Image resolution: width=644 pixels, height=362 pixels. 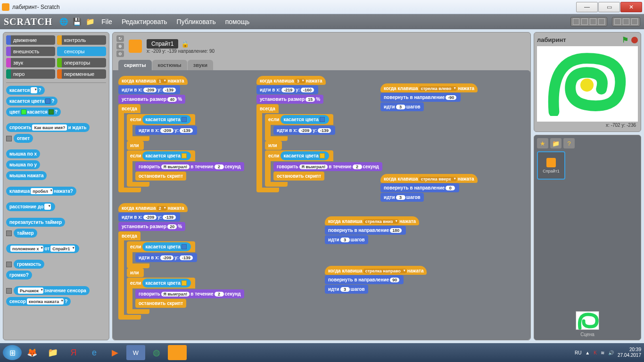 What do you see at coordinates (170, 65) in the screenshot?
I see `tab-costumes: костюмы` at bounding box center [170, 65].